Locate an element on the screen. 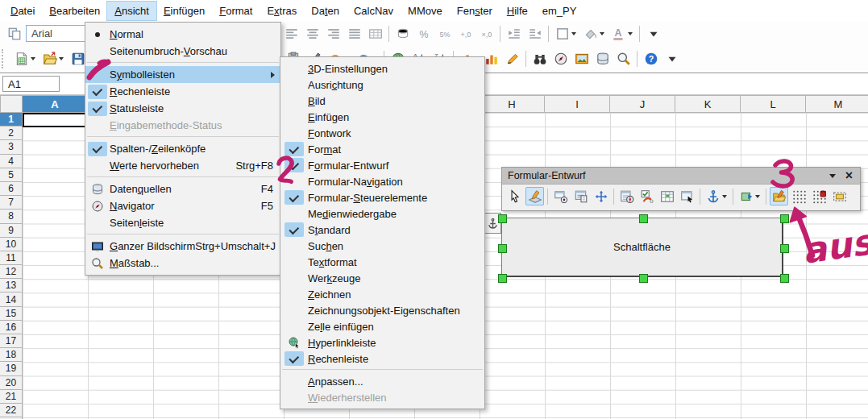  row-header-4: 4 is located at coordinates (11, 161).